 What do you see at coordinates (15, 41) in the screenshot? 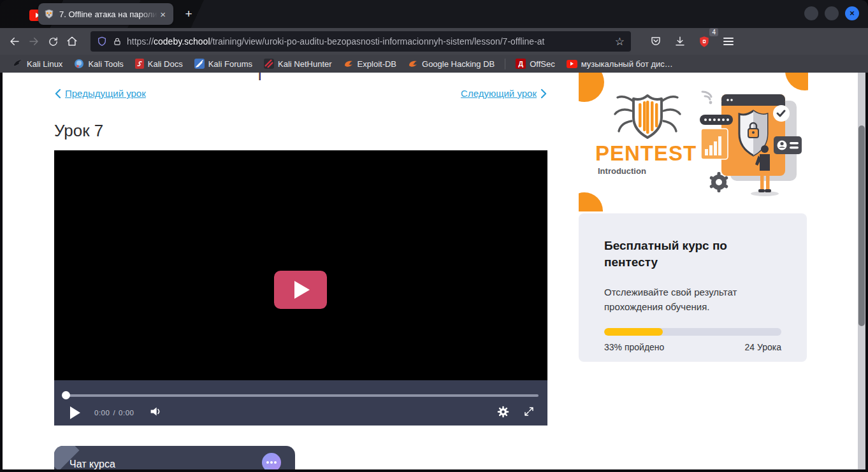
I see `back-button` at bounding box center [15, 41].